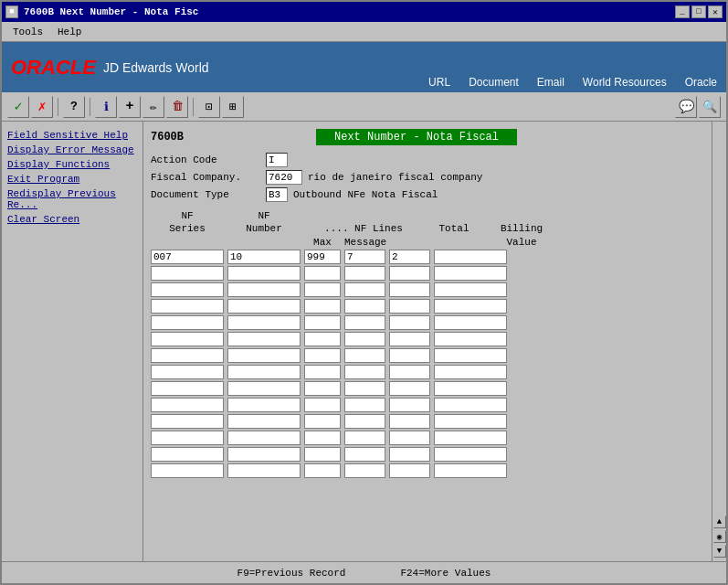 The width and height of the screenshot is (728, 585). I want to click on search-button: 🔍, so click(710, 107).